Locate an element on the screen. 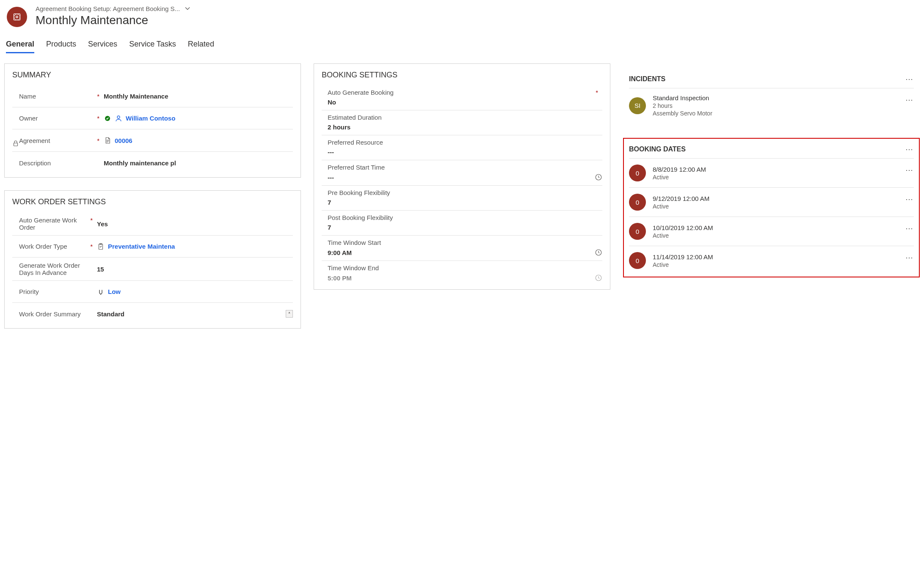 The width and height of the screenshot is (924, 587). field-agreement-label: Agreement is located at coordinates (35, 140).